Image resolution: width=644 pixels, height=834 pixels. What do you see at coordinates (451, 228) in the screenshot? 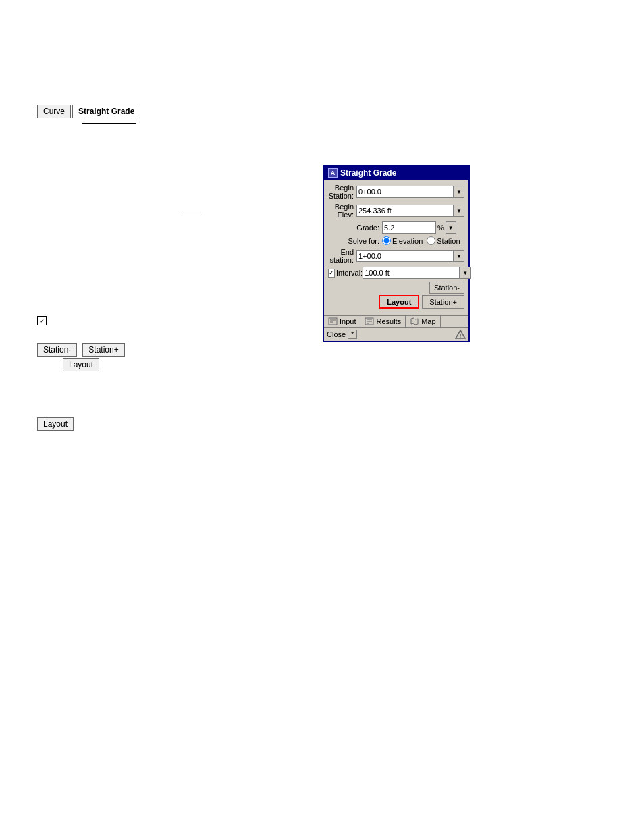
I see `grade-dropdown: ▼` at bounding box center [451, 228].